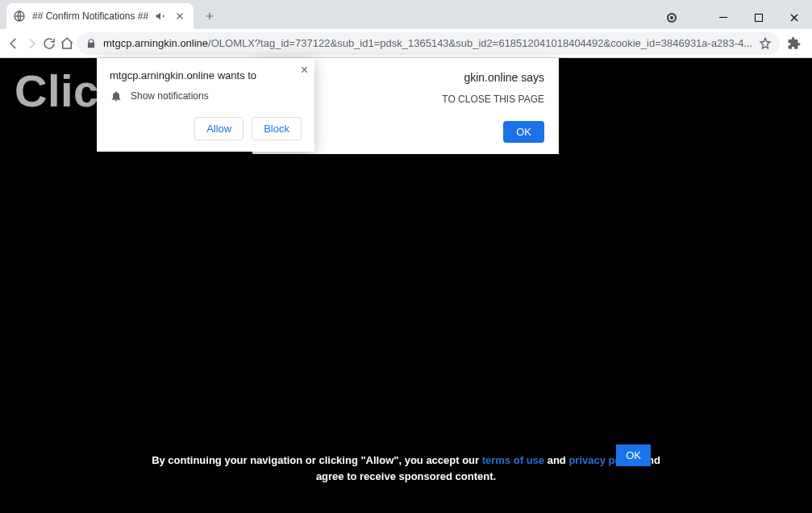 The height and width of the screenshot is (513, 812). What do you see at coordinates (406, 15) in the screenshot?
I see `browser-titlebar: ## Confirm Notifications ##` at bounding box center [406, 15].